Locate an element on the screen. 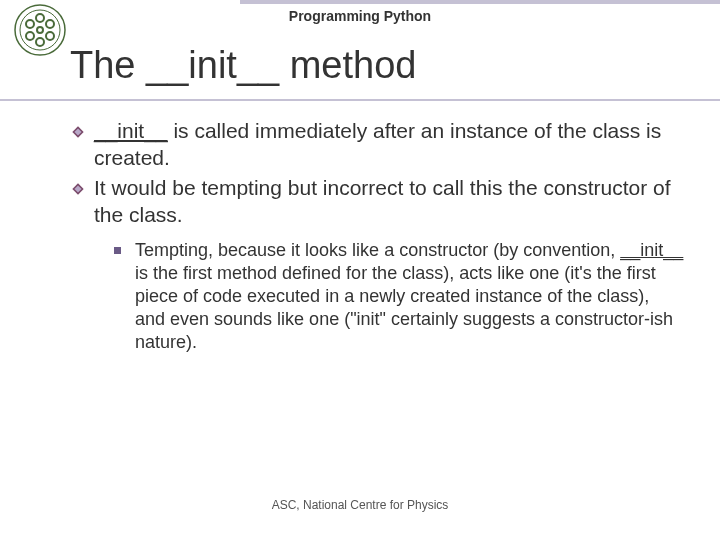 The width and height of the screenshot is (720, 540). square-bullet-icon is located at coordinates (118, 250).